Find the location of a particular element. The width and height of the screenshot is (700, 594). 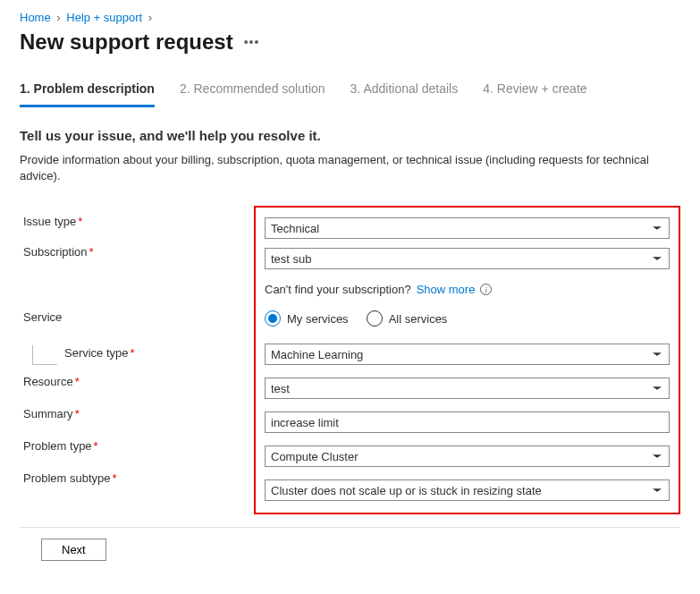

label-summary: Summary is located at coordinates (48, 413).